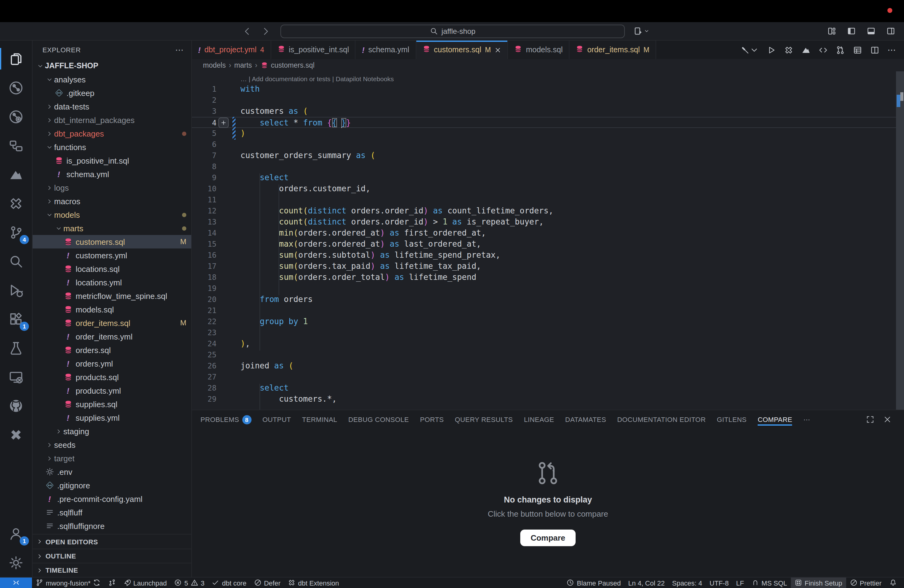 Image resolution: width=904 pixels, height=588 pixels. I want to click on tree-item-functions: functions, so click(112, 147).